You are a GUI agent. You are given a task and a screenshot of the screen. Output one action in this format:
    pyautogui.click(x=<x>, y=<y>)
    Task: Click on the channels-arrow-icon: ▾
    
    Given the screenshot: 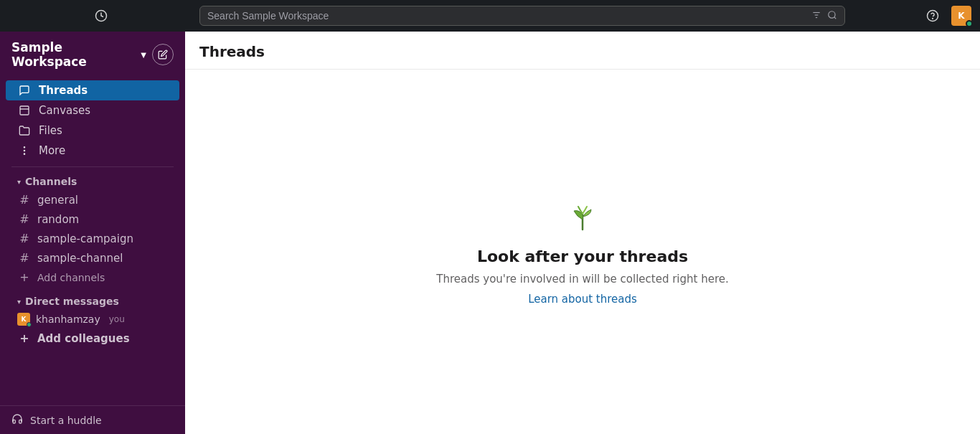 What is the action you would take?
    pyautogui.click(x=19, y=182)
    